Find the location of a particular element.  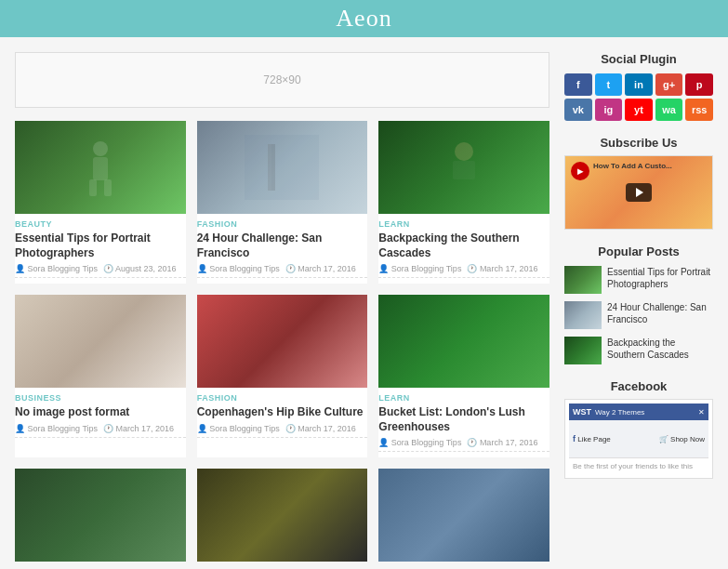

play-icon is located at coordinates (640, 192).